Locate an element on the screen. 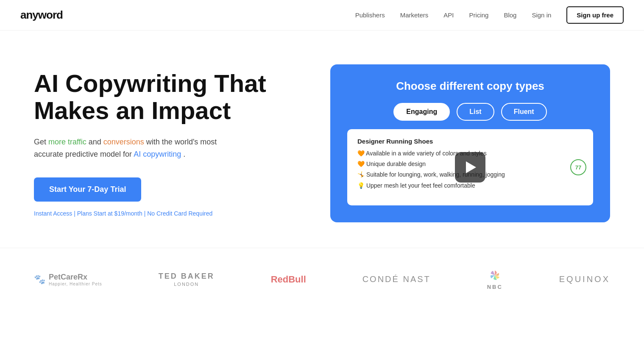 This screenshot has width=644, height=346. petcare-sub: Happier, Healthier Pets is located at coordinates (75, 284).